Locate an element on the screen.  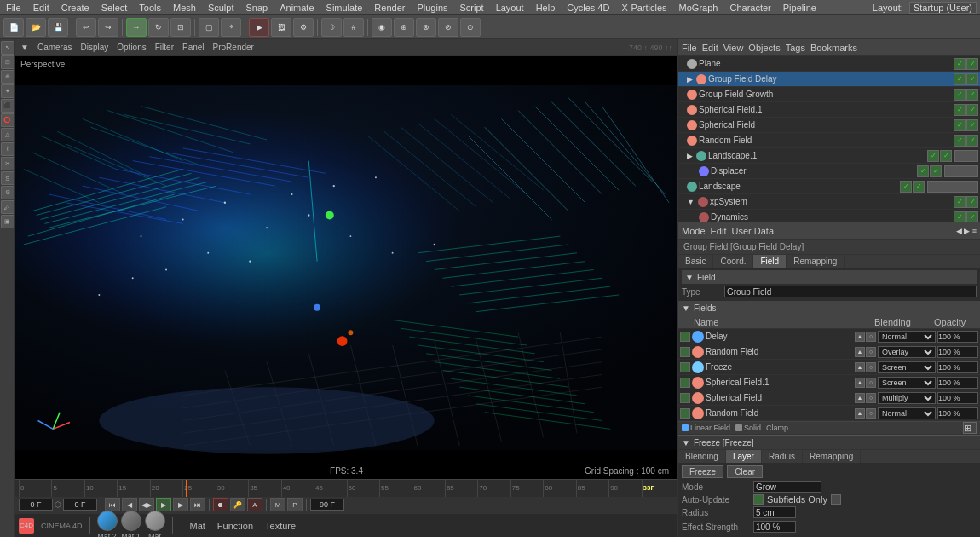
skip-to-start-btn: ⏮ is located at coordinates (112, 505).